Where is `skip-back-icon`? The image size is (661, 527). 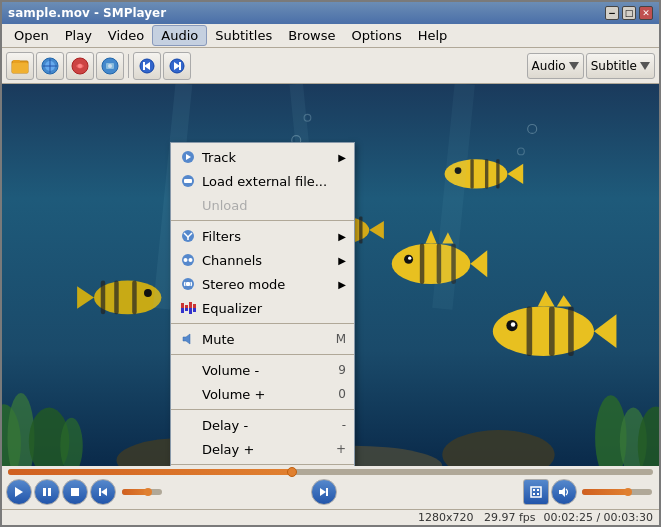 skip-back-icon is located at coordinates (103, 492).